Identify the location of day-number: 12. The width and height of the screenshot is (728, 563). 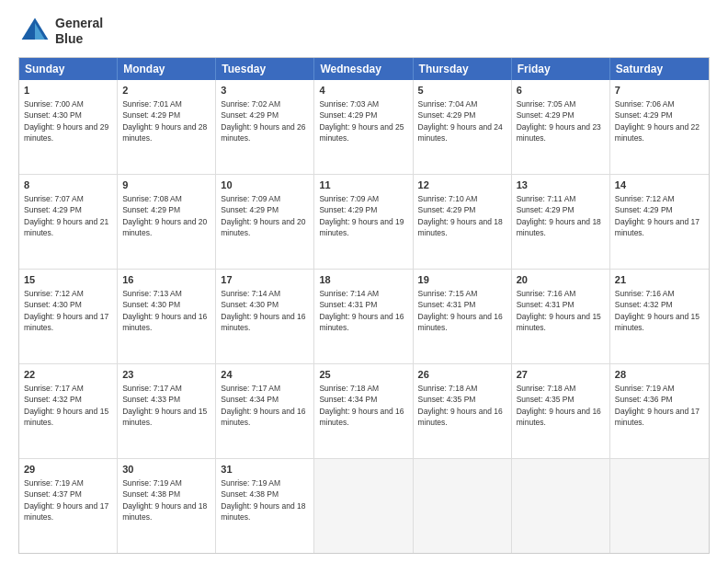
(462, 186).